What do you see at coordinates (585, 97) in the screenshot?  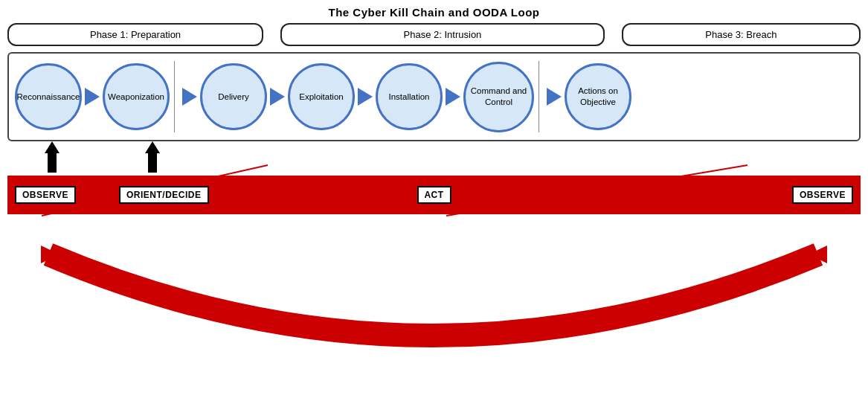 I see `kc-breach-section: Actions on Objective` at bounding box center [585, 97].